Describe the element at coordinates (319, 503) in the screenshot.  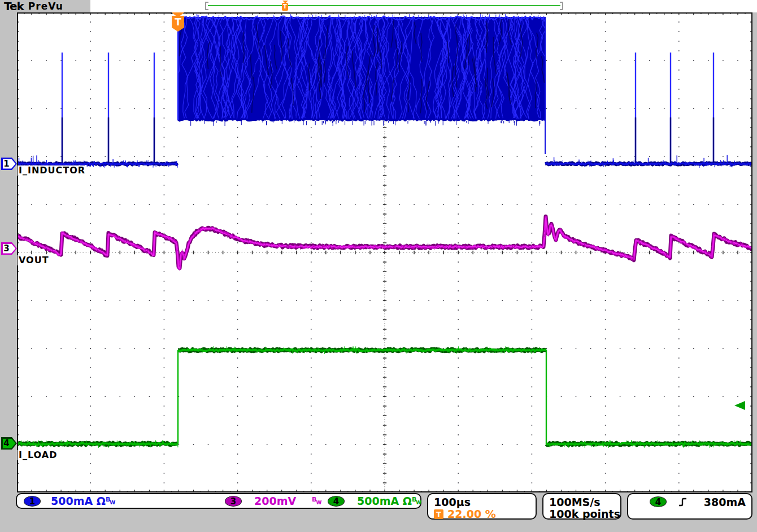
I see `ch3-bandwidth-icon-sub: W` at that location.